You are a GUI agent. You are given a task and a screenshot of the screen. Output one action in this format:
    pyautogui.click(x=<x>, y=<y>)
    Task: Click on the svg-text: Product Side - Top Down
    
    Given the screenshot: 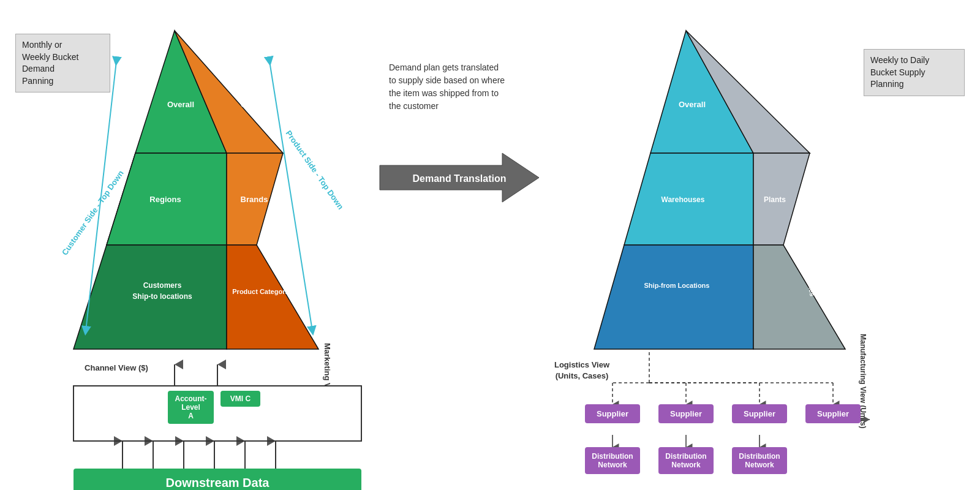 What is the action you would take?
    pyautogui.click(x=314, y=170)
    